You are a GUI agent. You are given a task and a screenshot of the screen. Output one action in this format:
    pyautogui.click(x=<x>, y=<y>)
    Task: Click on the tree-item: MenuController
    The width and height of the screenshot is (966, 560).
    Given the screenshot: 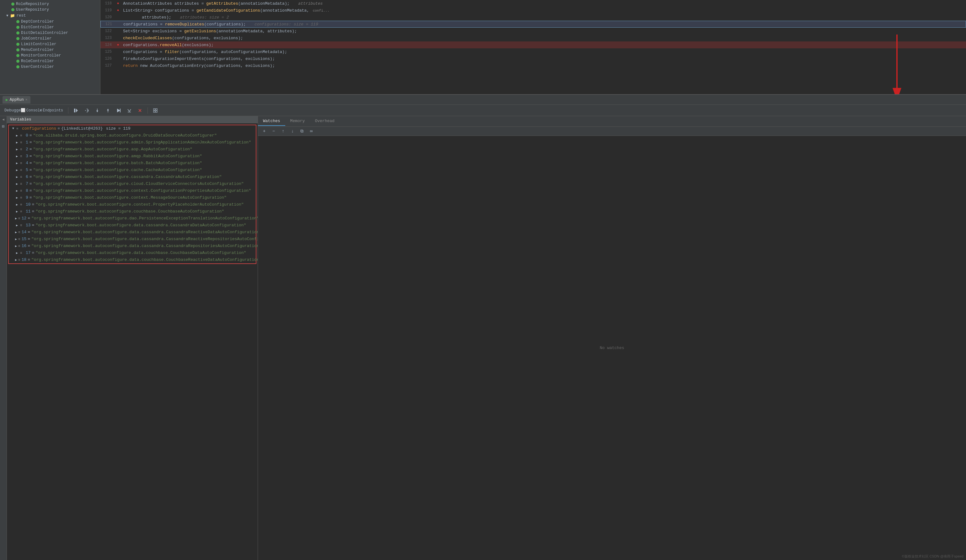 What is the action you would take?
    pyautogui.click(x=50, y=50)
    